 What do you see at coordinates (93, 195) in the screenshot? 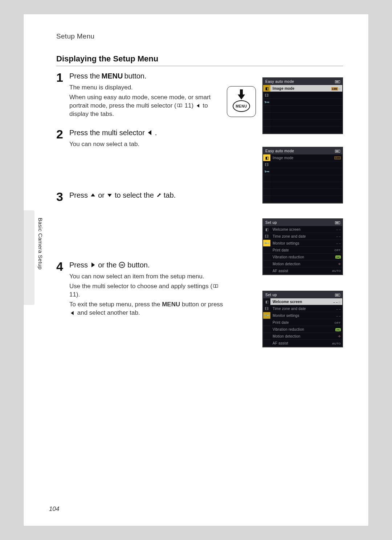
I see `triangle-up-icon` at bounding box center [93, 195].